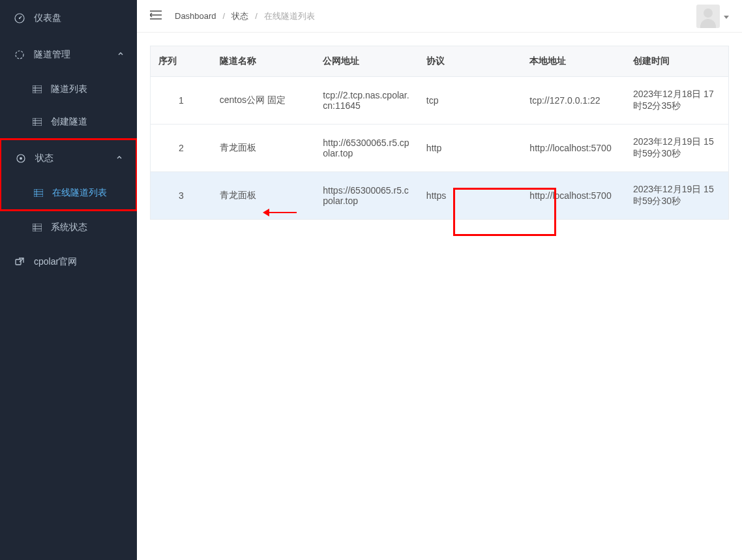 The width and height of the screenshot is (742, 560). What do you see at coordinates (69, 89) in the screenshot?
I see `nav-label: 隧道列表` at bounding box center [69, 89].